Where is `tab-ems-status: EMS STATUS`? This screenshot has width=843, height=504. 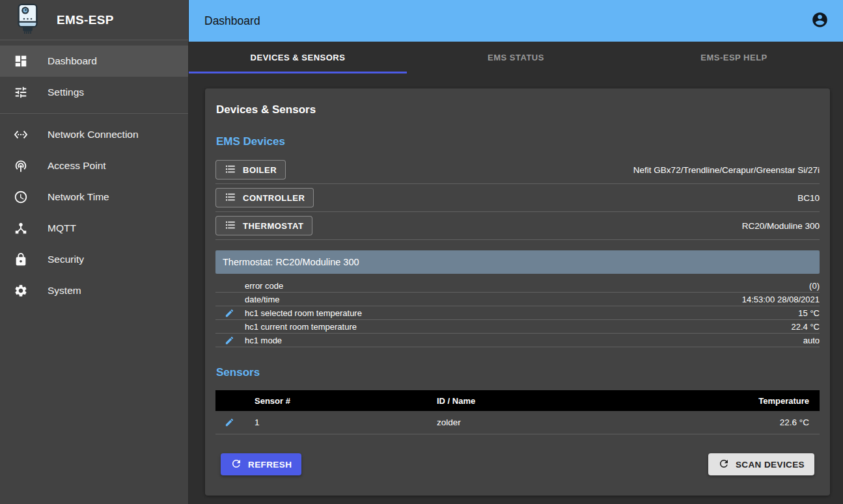
tab-ems-status: EMS STATUS is located at coordinates (516, 57).